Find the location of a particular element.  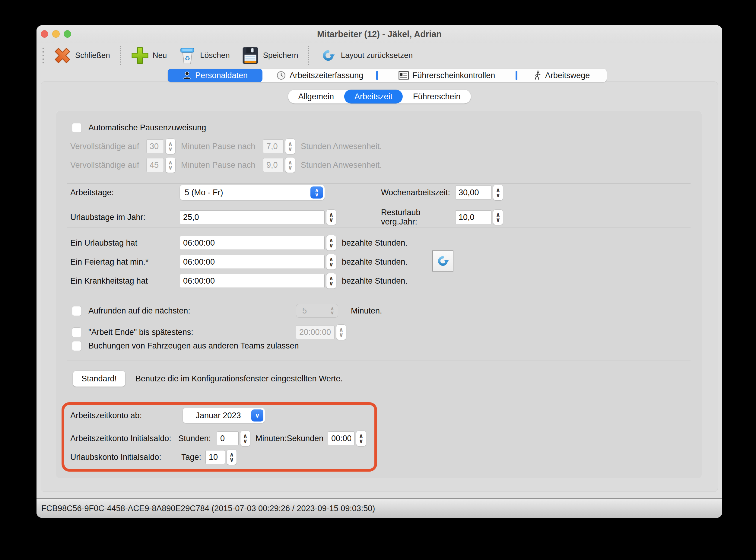

urlaubstag-hours-input is located at coordinates (252, 243).